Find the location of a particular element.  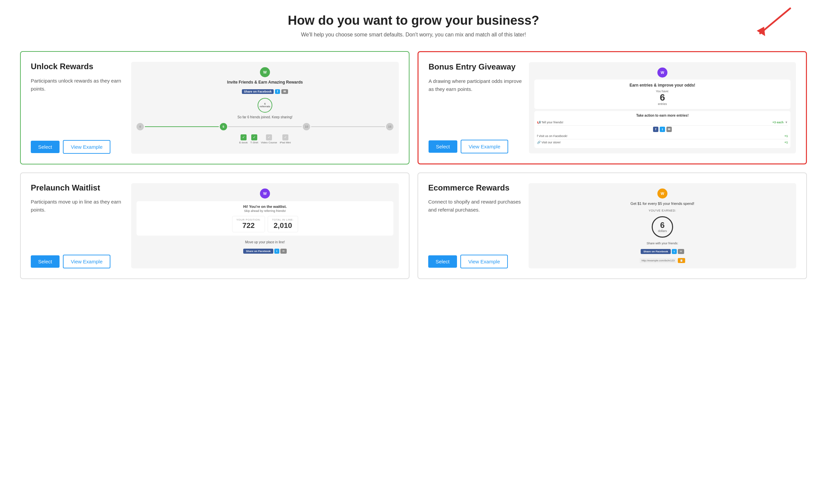

card-actions-unlock: Select View Example is located at coordinates (78, 147).